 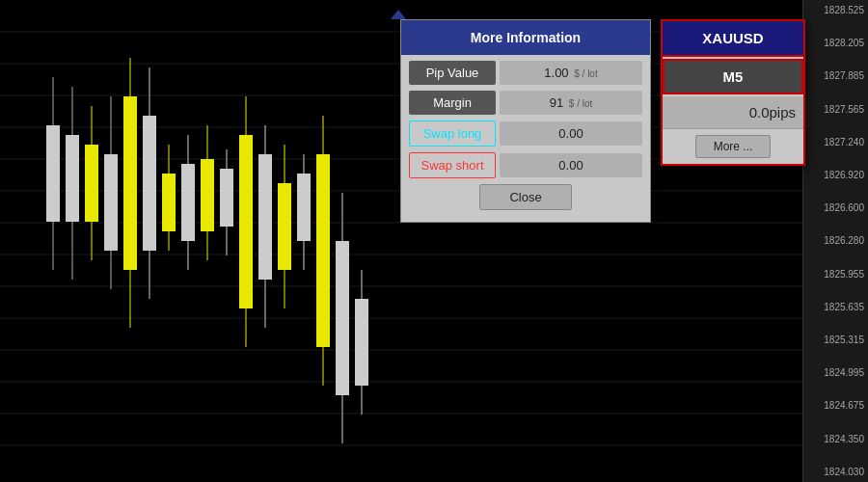 What do you see at coordinates (526, 38) in the screenshot?
I see `dialog-title: More Information` at bounding box center [526, 38].